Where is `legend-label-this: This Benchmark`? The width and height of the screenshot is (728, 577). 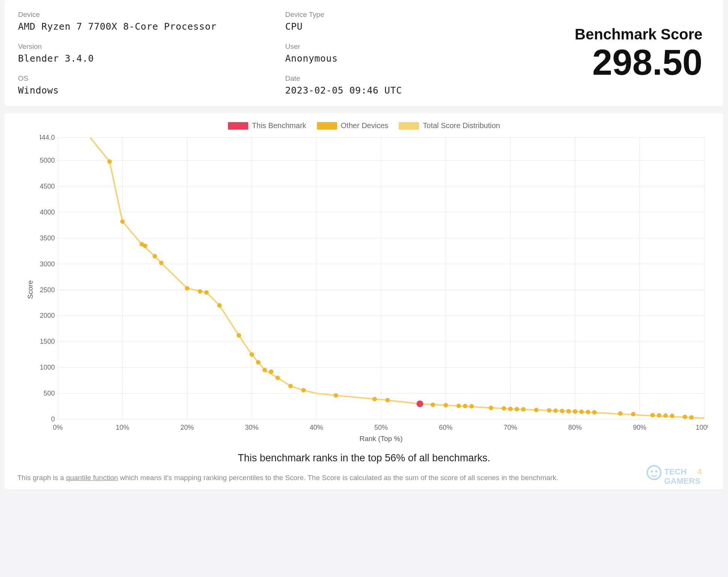 legend-label-this: This Benchmark is located at coordinates (279, 125).